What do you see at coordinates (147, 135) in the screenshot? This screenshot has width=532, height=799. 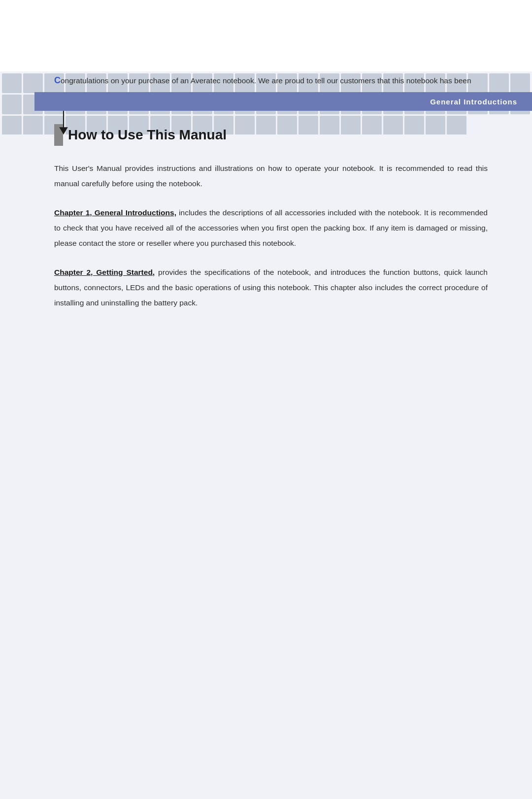 I see `section-heading: How to Use This Manual` at bounding box center [147, 135].